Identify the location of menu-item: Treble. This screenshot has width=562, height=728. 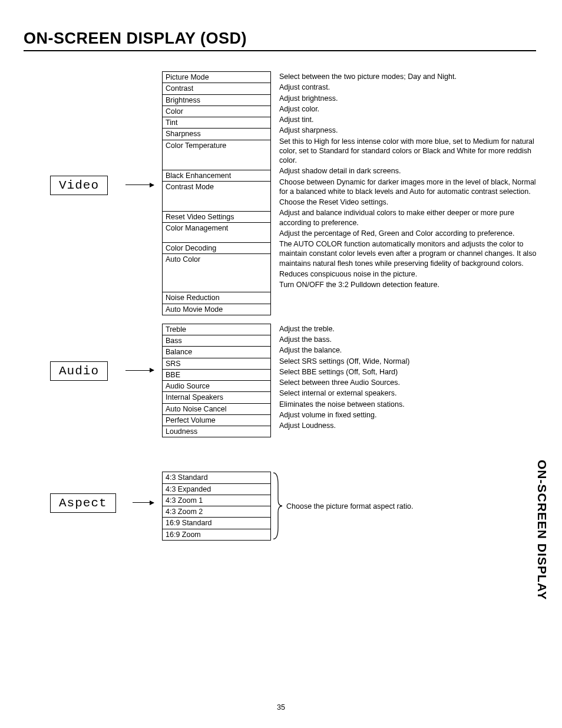
(217, 330).